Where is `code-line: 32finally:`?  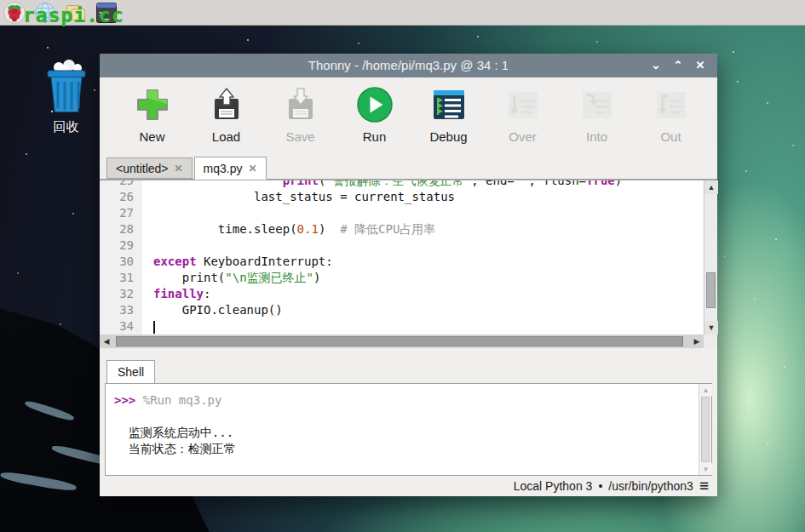
code-line: 32finally: is located at coordinates (402, 295).